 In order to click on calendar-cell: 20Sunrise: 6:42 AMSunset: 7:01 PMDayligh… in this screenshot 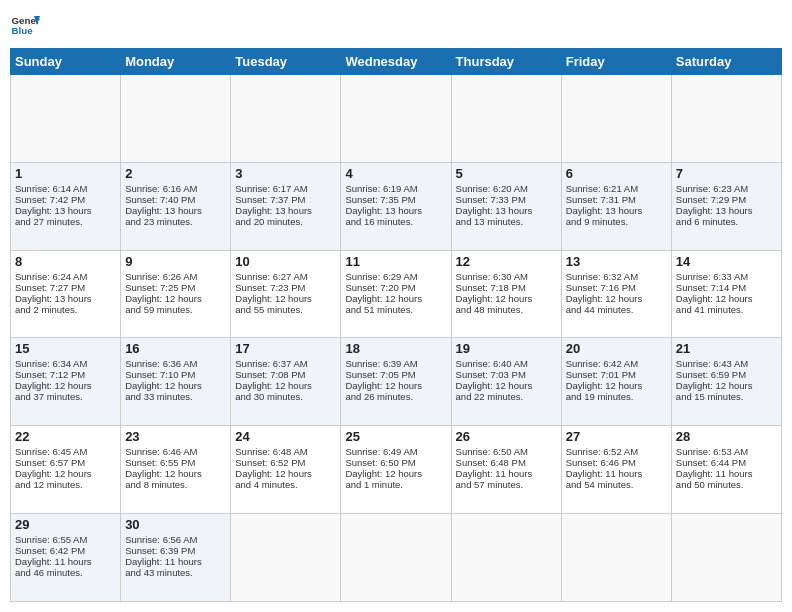, I will do `click(616, 382)`.